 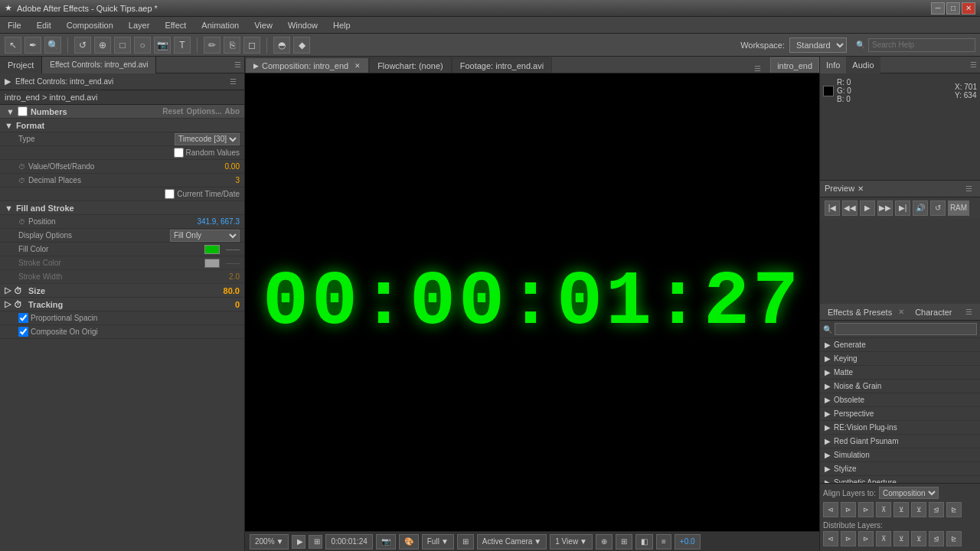 What do you see at coordinates (23, 332) in the screenshot?
I see `composite-checkbox` at bounding box center [23, 332].